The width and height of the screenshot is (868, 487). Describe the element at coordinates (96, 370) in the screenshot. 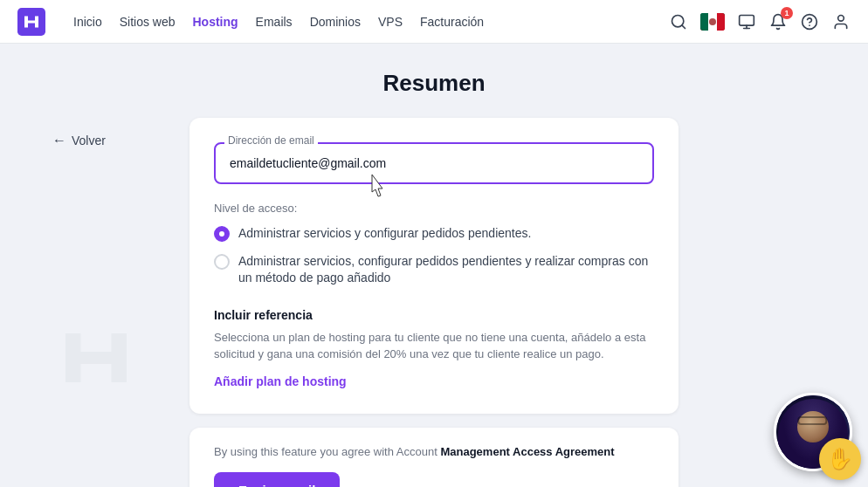

I see `watermark-logo` at that location.